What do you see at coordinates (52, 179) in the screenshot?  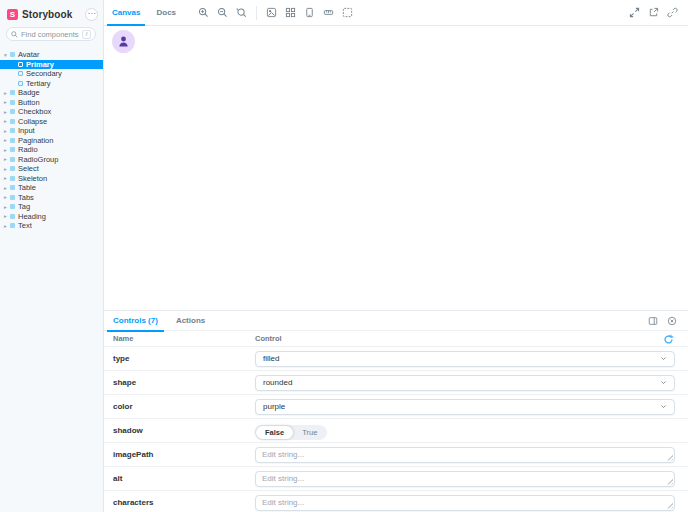 I see `sidebar-item-skeleton: ▸Skeleton` at bounding box center [52, 179].